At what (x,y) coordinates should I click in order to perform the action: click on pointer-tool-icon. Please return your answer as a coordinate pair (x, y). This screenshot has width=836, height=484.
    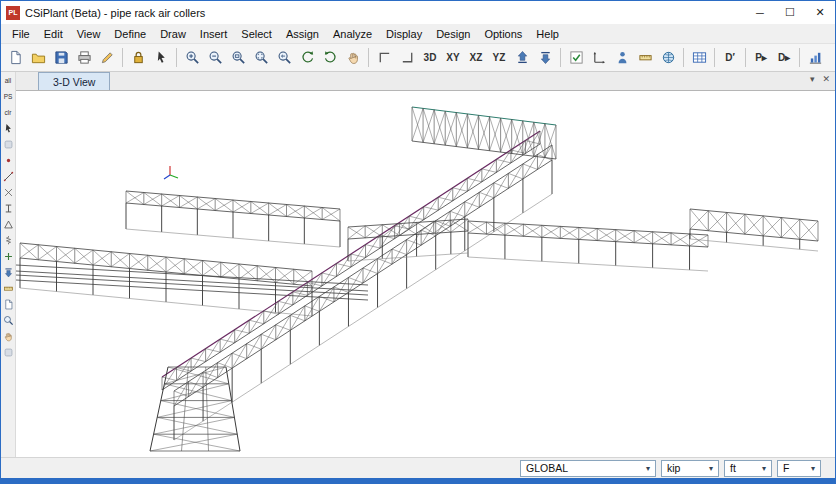
    Looking at the image, I should click on (8, 128).